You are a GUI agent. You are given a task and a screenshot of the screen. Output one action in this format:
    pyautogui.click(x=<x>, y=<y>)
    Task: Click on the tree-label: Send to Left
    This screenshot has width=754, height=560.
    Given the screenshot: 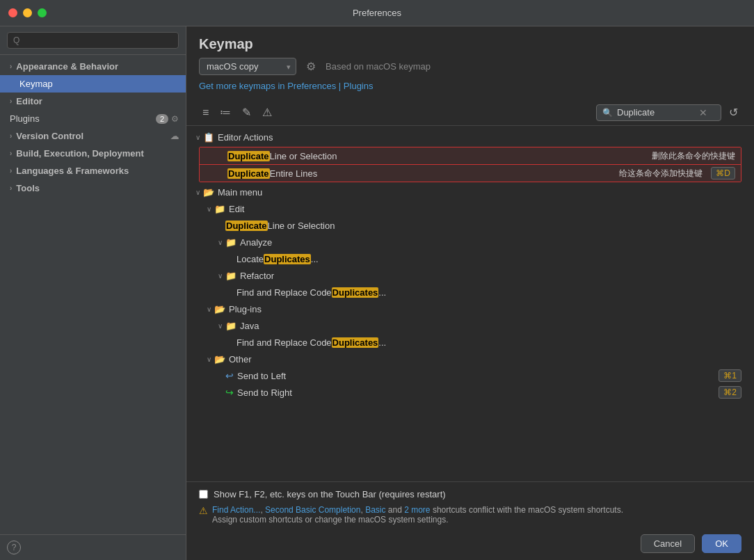 What is the action you would take?
    pyautogui.click(x=478, y=376)
    